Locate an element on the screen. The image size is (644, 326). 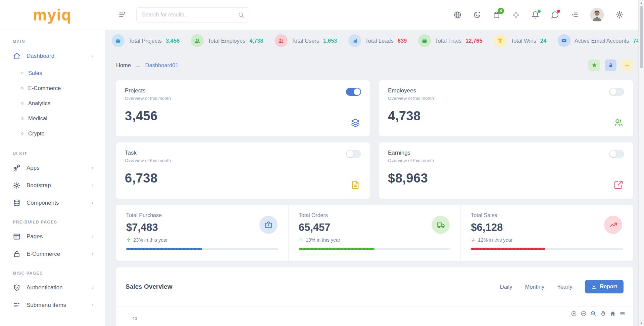
zoom-out-icon is located at coordinates (584, 314).